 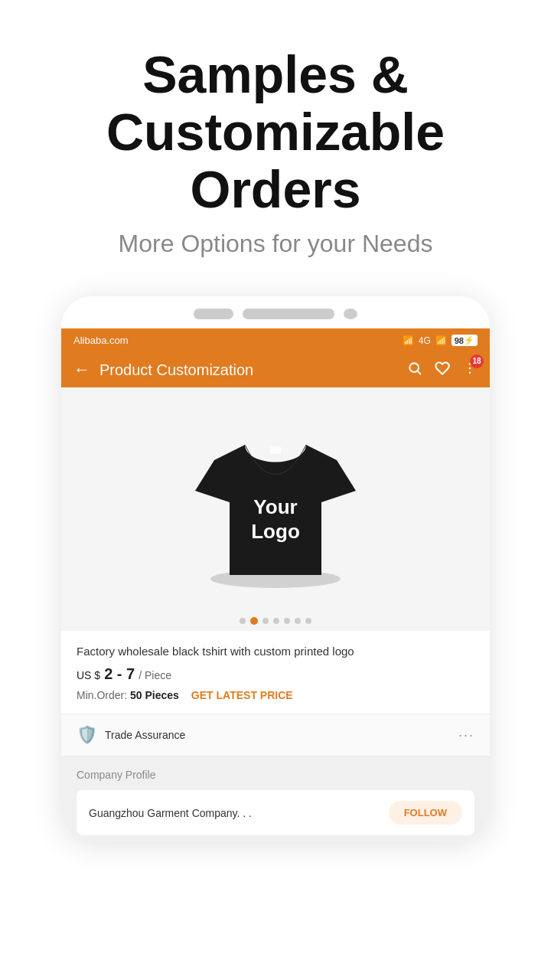 I want to click on battery-indicator: 98⚡, so click(x=465, y=340).